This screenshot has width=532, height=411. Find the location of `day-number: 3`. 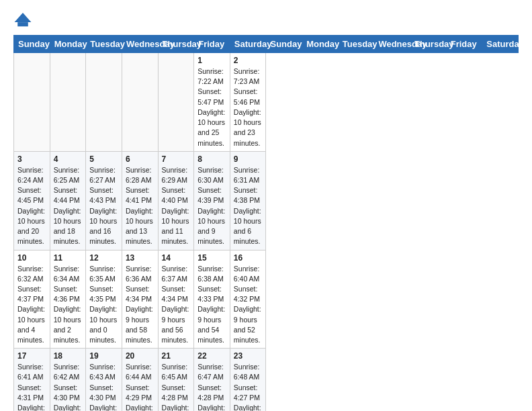

day-number: 3 is located at coordinates (32, 159).